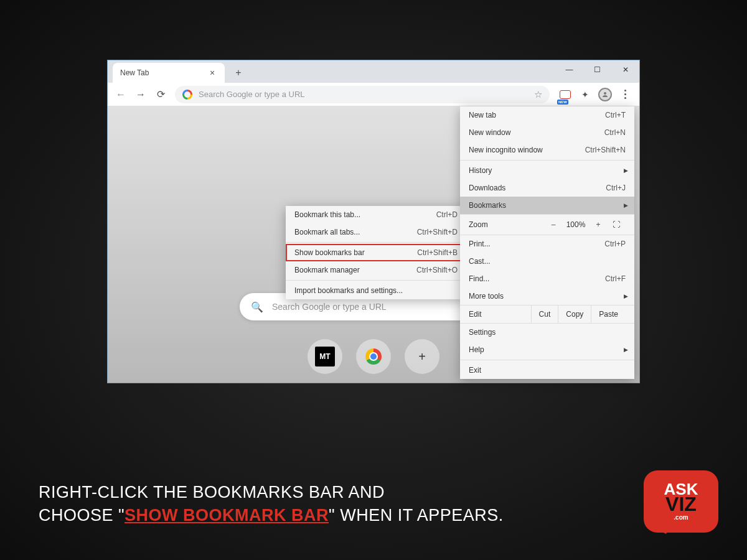  I want to click on add-shortcut-button: +, so click(422, 357).